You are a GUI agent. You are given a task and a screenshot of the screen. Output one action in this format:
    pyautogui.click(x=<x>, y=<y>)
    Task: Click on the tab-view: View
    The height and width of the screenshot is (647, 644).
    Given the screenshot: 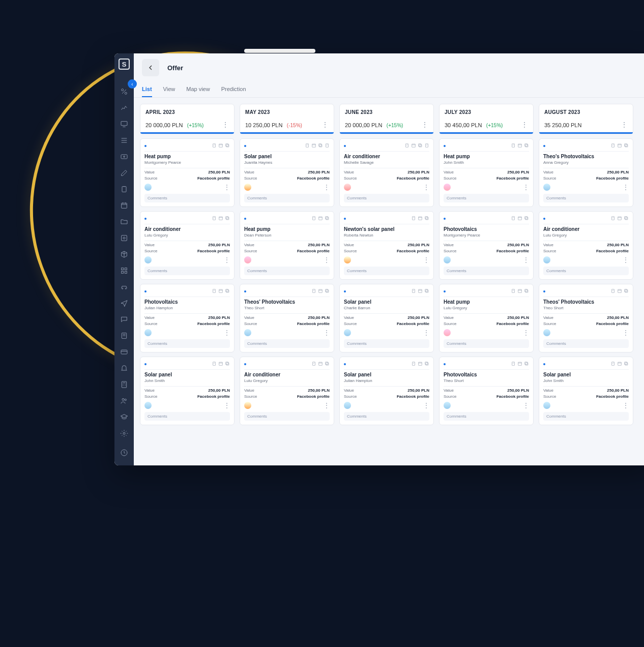 What is the action you would take?
    pyautogui.click(x=169, y=90)
    